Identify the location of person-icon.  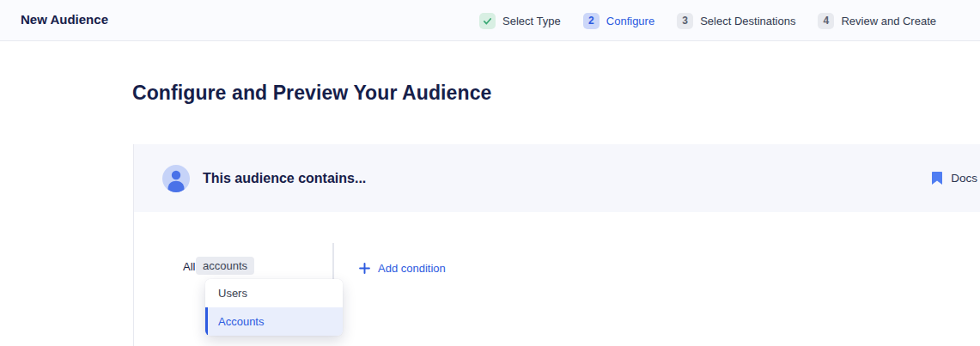
(176, 179).